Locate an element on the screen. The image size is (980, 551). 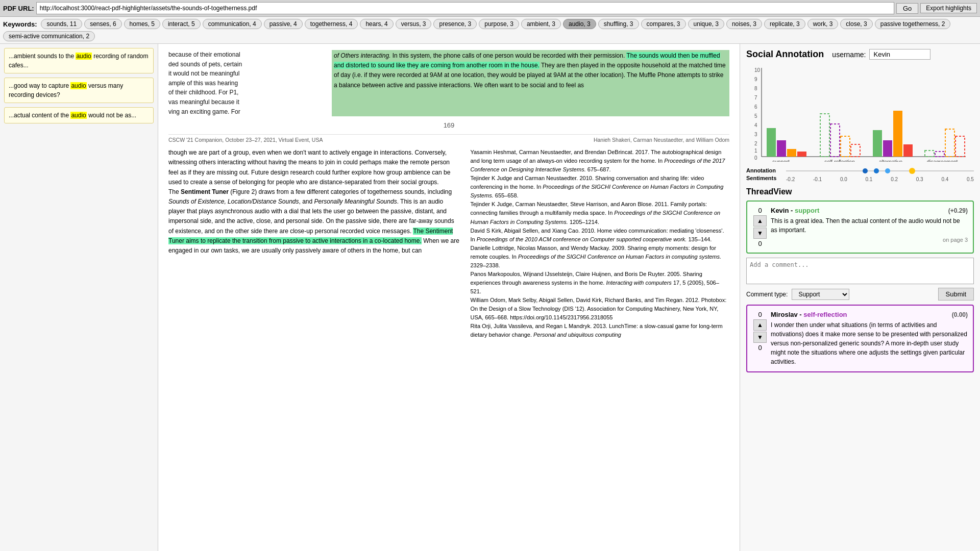
card-body-kevin: Kevin - support (+0.29) This is a great … is located at coordinates (869, 227).